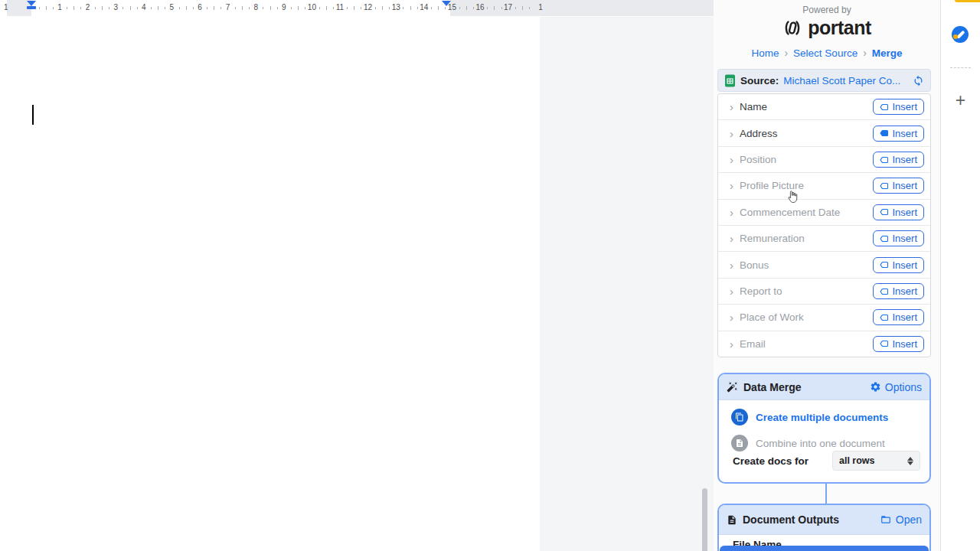 The width and height of the screenshot is (980, 551). What do you see at coordinates (824, 160) in the screenshot?
I see `field-row-position: ›PositionInsert` at bounding box center [824, 160].